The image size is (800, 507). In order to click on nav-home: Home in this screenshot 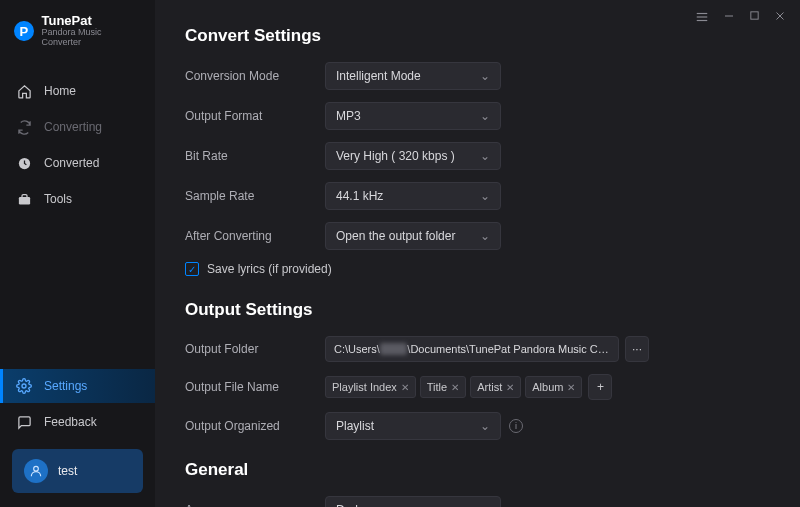, I will do `click(78, 91)`.